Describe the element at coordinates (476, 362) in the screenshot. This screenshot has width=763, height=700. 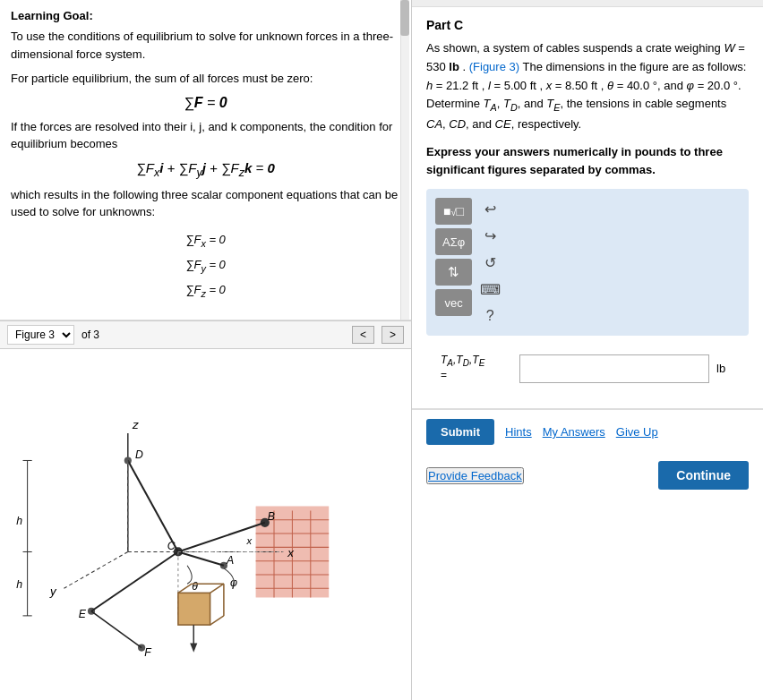
I see `answer-label-top: TA,TD,TE` at that location.